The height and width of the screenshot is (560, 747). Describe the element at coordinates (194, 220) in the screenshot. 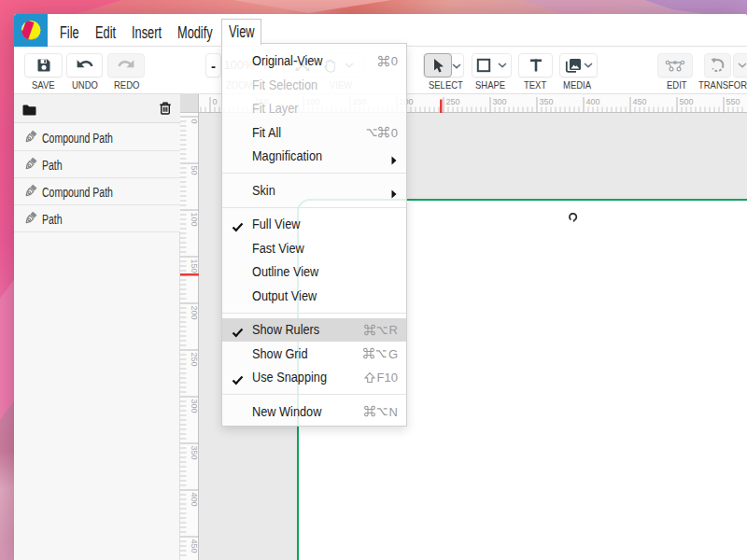

I see `svg-text: 100` at that location.